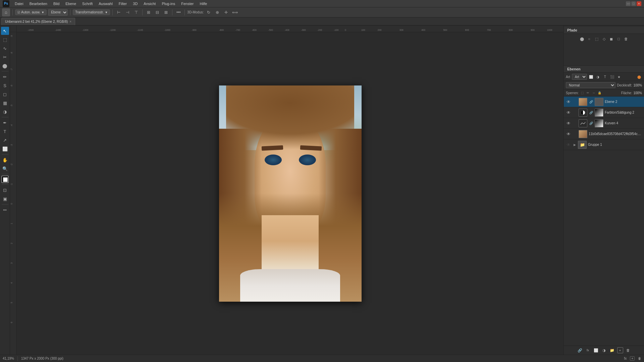 The height and width of the screenshot is (362, 644). What do you see at coordinates (569, 145) in the screenshot?
I see `layer-visibility-gruppe1: 👁` at bounding box center [569, 145].